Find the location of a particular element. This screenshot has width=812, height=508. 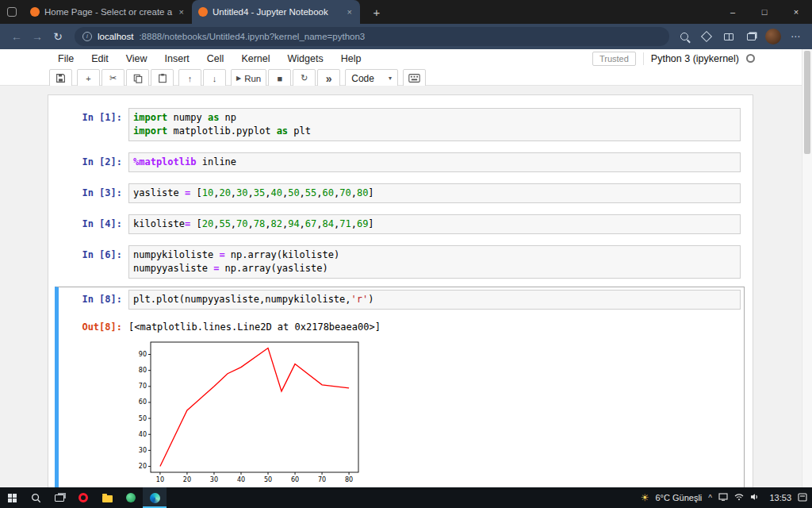

volume-icon is located at coordinates (755, 498).